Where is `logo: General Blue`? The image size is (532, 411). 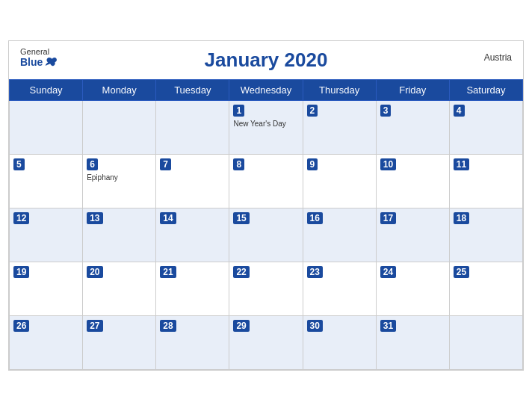
logo: General Blue is located at coordinates (39, 58).